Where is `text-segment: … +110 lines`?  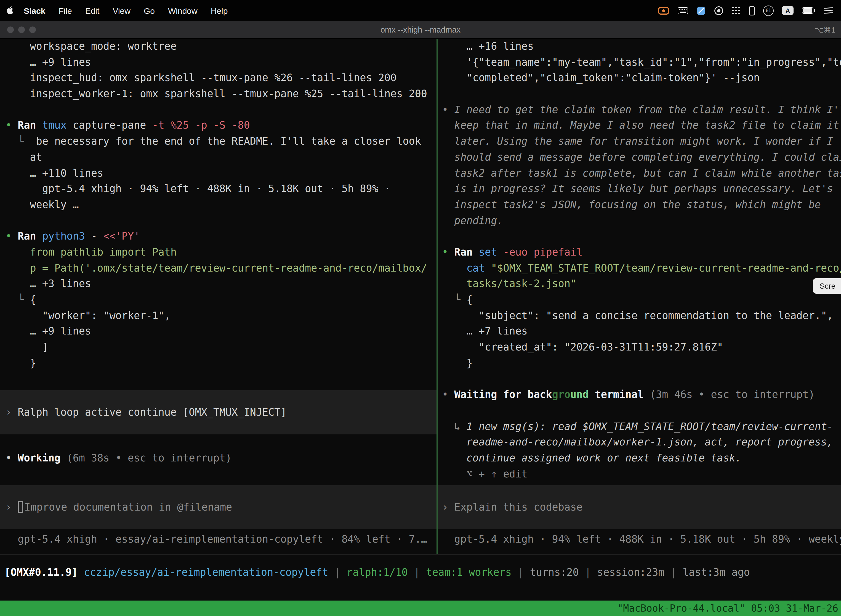 text-segment: … +110 lines is located at coordinates (54, 173).